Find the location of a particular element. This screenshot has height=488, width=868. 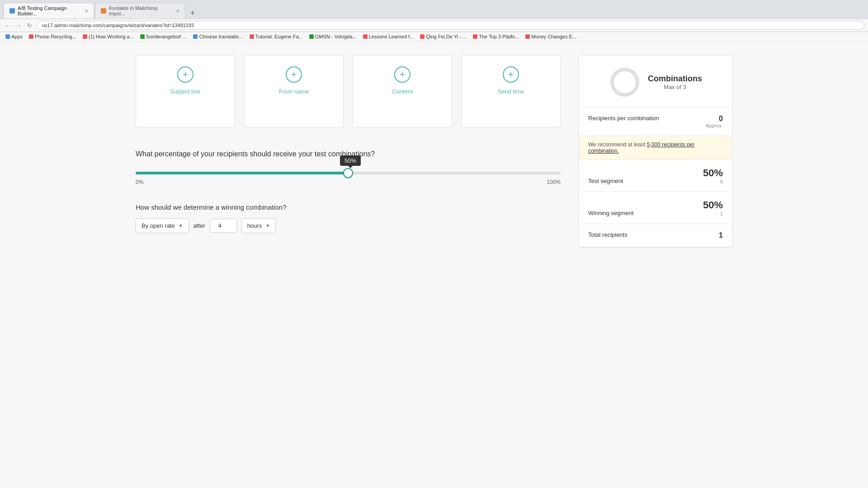

bookmarks-bar: Apps Phone Recycling... (1) How Working … is located at coordinates (434, 37).